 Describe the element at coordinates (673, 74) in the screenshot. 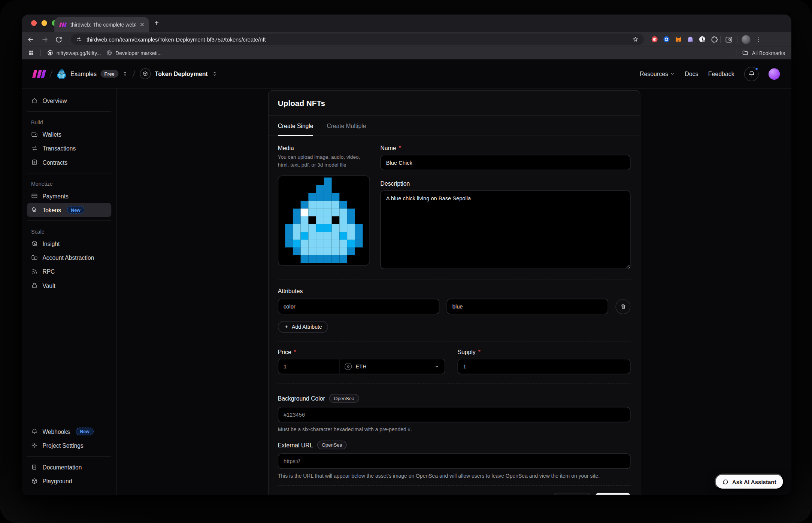

I see `chevron-down-icon` at that location.